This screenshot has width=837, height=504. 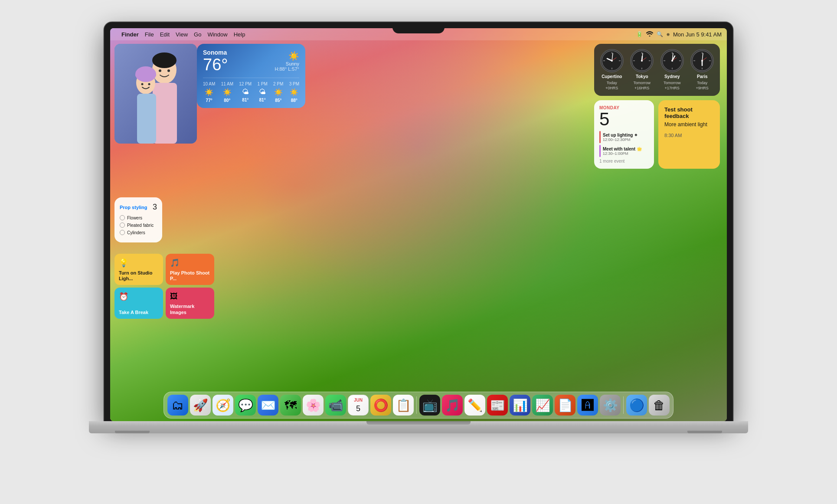 I want to click on clock-offset-tokyo: Tomorrow +16HRS, so click(x=642, y=86).